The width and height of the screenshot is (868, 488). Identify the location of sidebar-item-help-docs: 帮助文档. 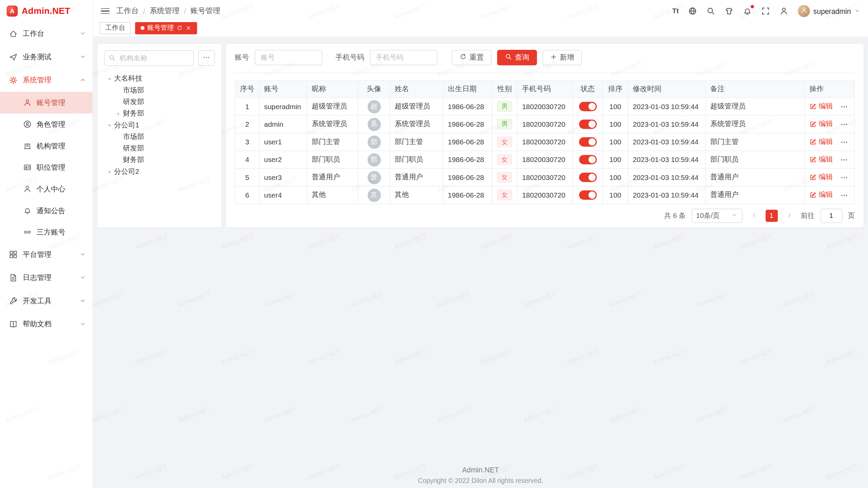
(46, 324).